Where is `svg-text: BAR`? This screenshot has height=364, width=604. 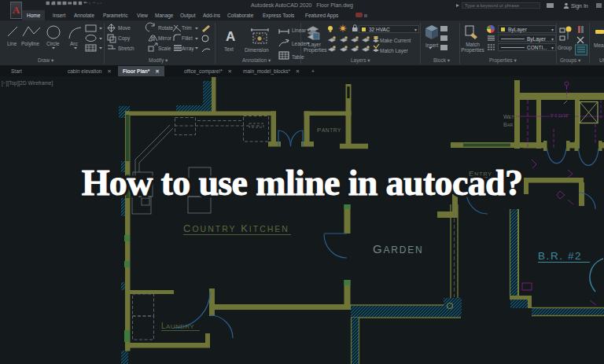
svg-text: BAR is located at coordinates (508, 124).